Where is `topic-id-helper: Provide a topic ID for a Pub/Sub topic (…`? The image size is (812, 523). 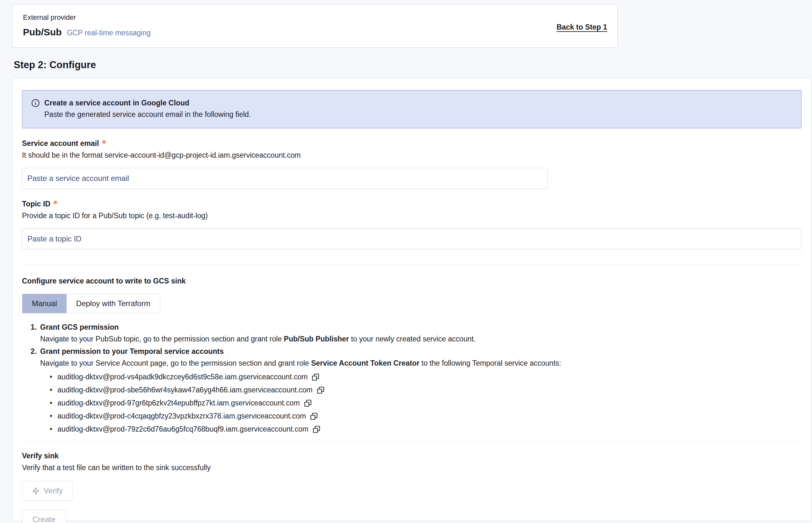
topic-id-helper: Provide a topic ID for a Pub/Sub topic (… is located at coordinates (412, 216).